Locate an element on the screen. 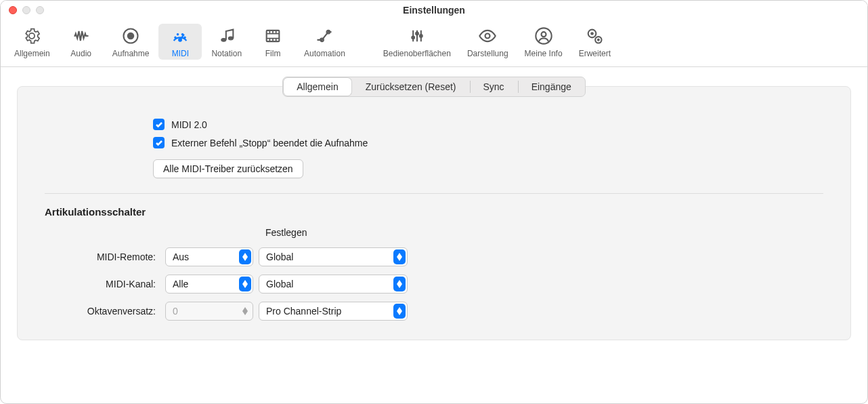 The image size is (868, 404). eye-icon is located at coordinates (487, 37).